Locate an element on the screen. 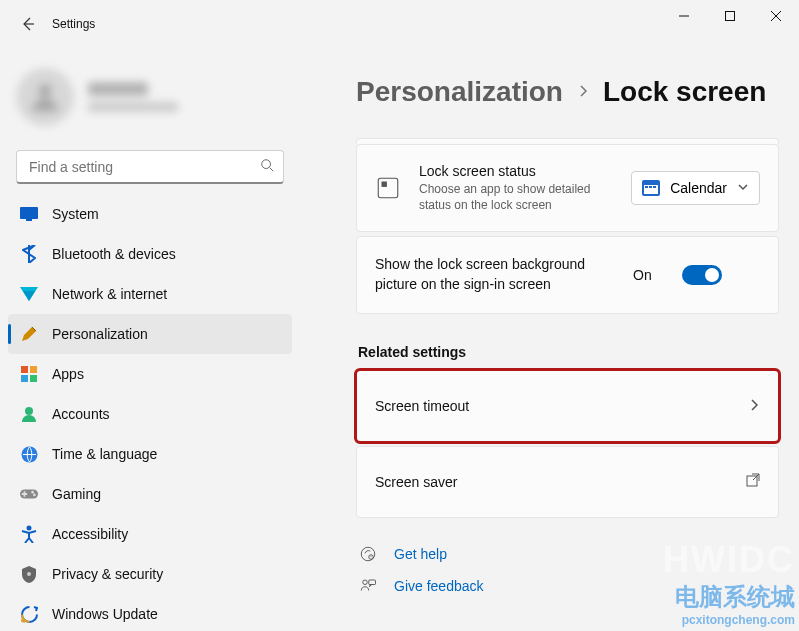  time-icon is located at coordinates (29, 454).